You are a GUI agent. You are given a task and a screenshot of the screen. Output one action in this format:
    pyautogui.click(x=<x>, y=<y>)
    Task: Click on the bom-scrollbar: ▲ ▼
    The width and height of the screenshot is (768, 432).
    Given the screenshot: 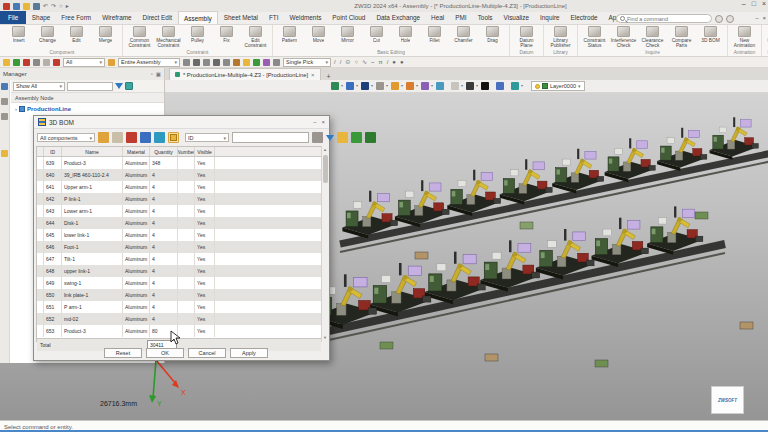 What is the action you would take?
    pyautogui.click(x=324, y=244)
    